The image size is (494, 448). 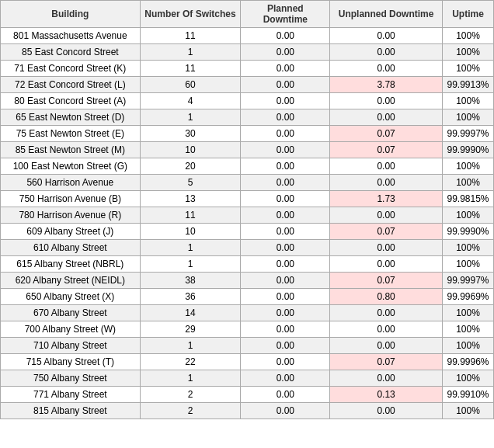 I want to click on cell-building: 85 East Newton Street (M), so click(x=71, y=151).